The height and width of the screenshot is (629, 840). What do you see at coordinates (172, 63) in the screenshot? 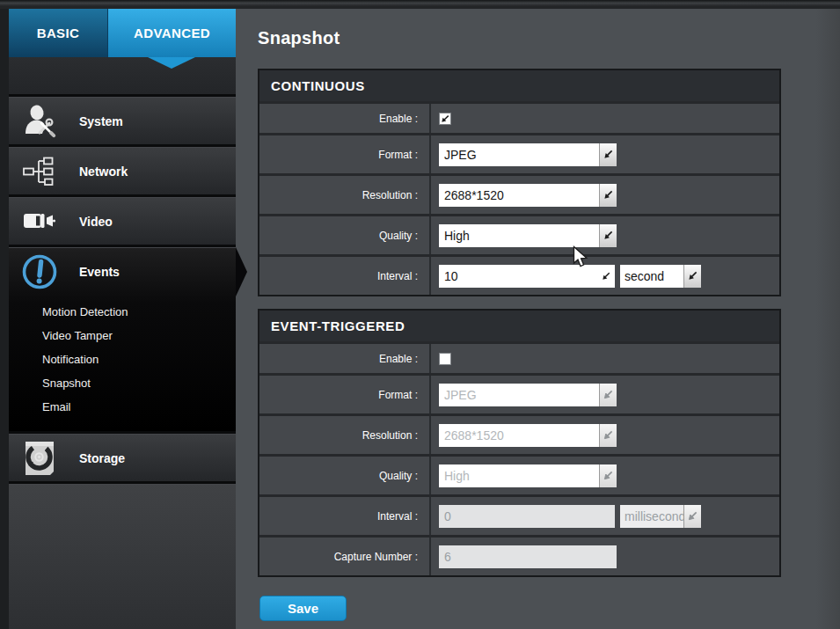
I see `active-tab-pointer-icon` at bounding box center [172, 63].